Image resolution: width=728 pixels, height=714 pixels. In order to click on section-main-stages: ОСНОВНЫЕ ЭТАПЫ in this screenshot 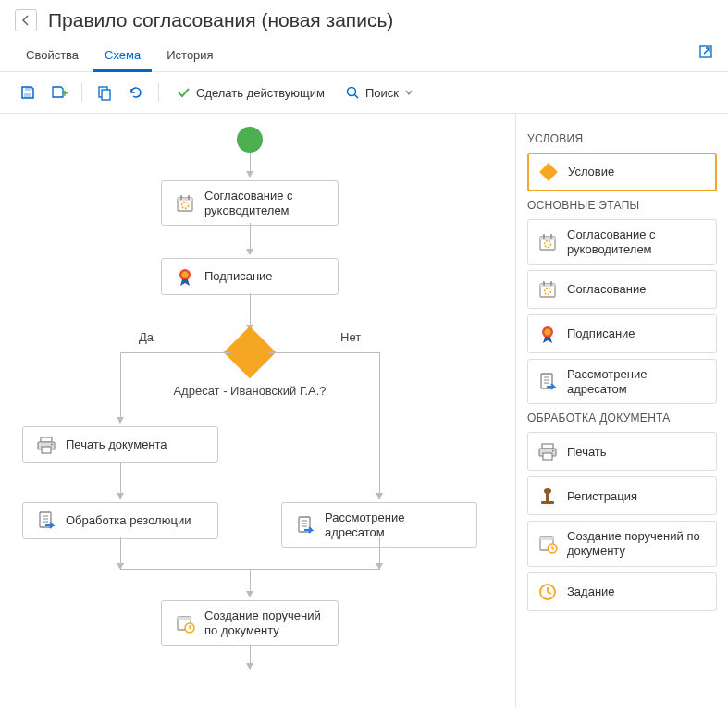, I will do `click(622, 205)`.